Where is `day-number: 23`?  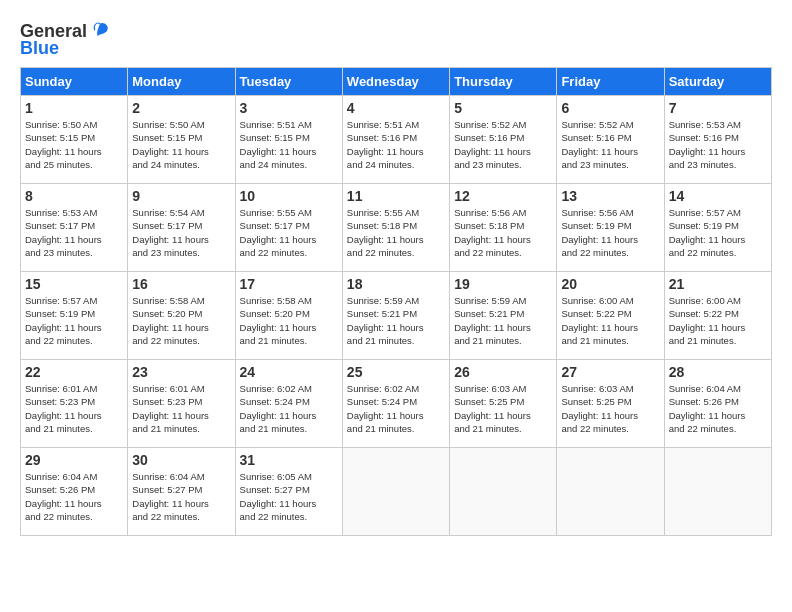 day-number: 23 is located at coordinates (181, 372).